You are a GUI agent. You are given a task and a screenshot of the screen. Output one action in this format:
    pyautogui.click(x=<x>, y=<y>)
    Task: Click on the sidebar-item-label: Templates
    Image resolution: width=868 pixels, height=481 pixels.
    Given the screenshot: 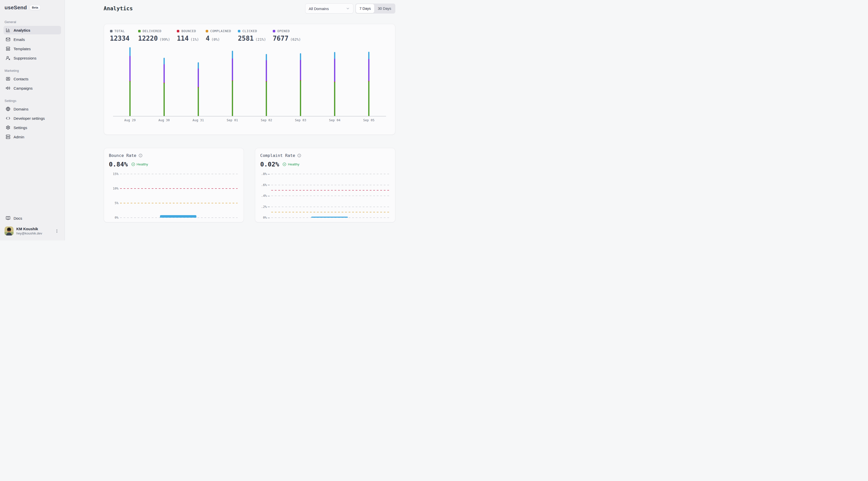 What is the action you would take?
    pyautogui.click(x=22, y=49)
    